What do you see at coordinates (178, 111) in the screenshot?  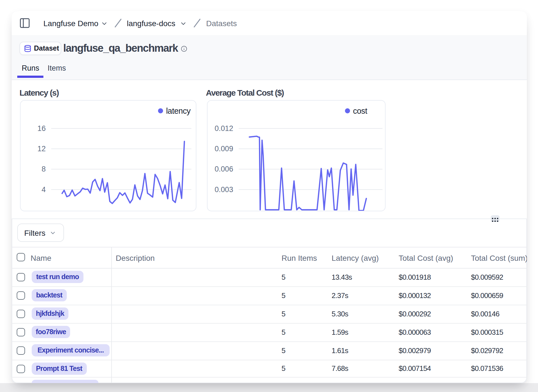 I see `svg-text: latency` at bounding box center [178, 111].